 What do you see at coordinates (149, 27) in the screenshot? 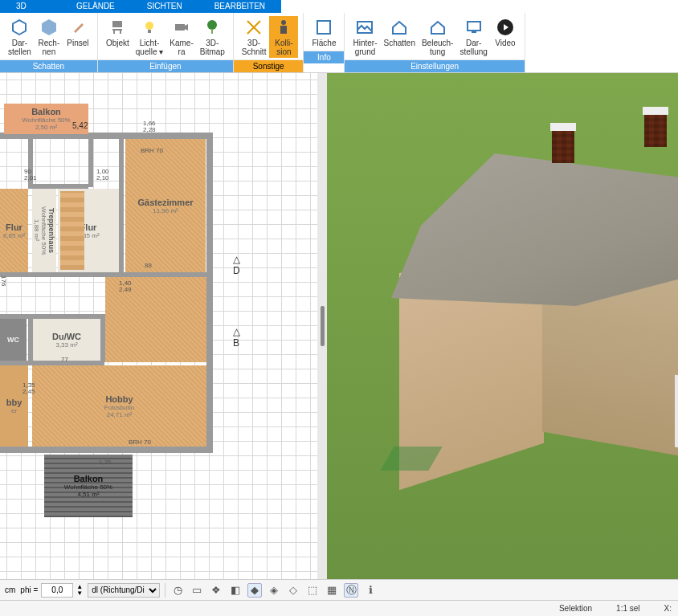
I see `bulb-icon` at bounding box center [149, 27].